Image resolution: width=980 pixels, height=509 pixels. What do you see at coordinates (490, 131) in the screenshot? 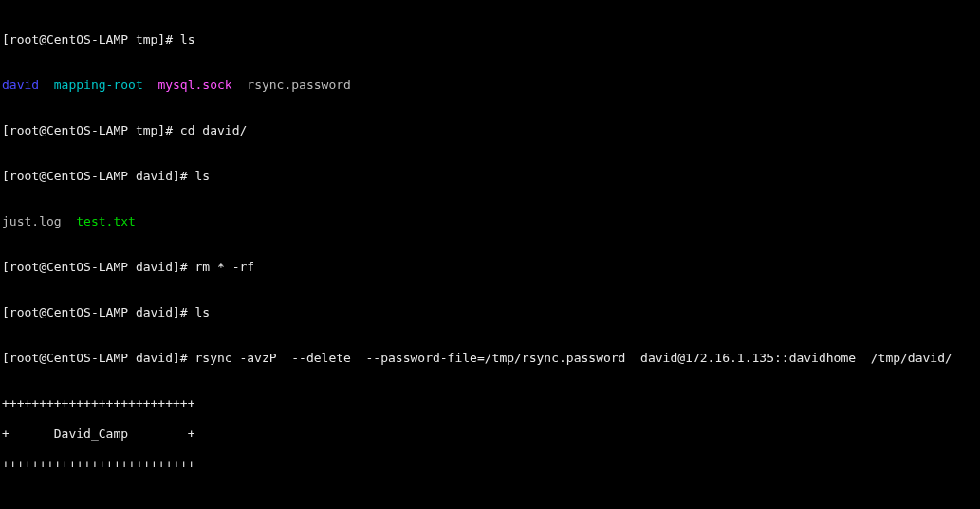
I see `line: [root@CentOS-LAMP tmp]# cd david/` at bounding box center [490, 131].